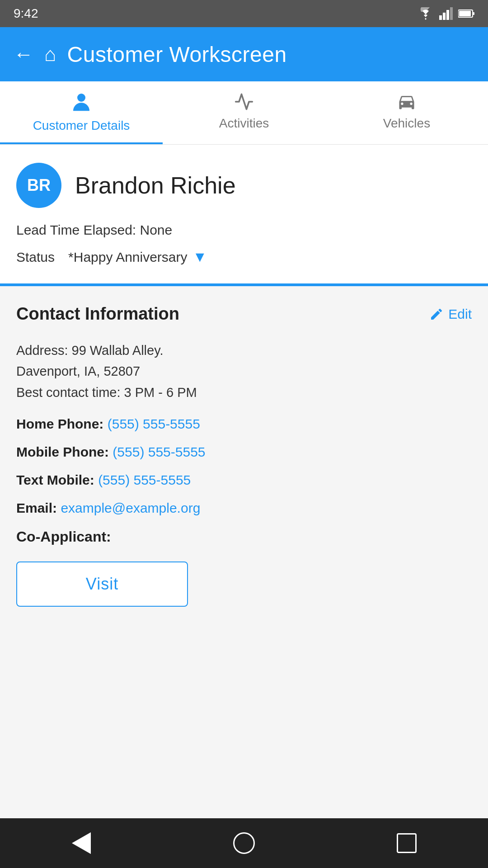  I want to click on email-label: Email:, so click(37, 508).